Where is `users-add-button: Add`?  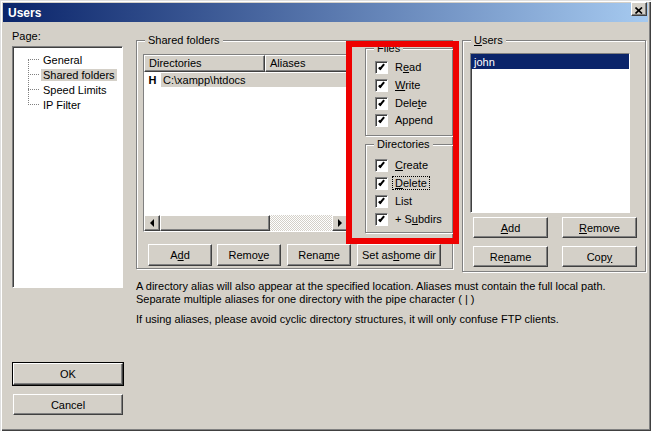
users-add-button: Add is located at coordinates (510, 228).